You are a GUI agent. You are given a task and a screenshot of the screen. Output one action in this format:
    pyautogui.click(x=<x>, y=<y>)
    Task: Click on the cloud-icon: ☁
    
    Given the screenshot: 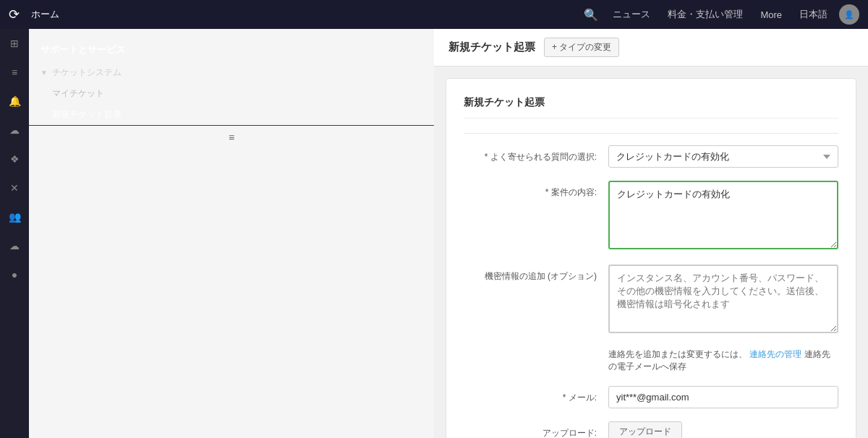 What is the action you would take?
    pyautogui.click(x=14, y=130)
    